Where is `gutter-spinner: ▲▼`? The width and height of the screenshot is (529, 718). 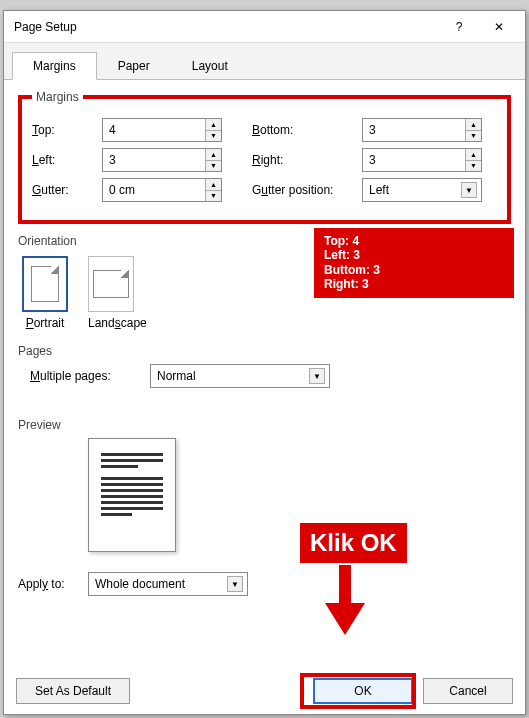
gutter-spinner: ▲▼ is located at coordinates (162, 190).